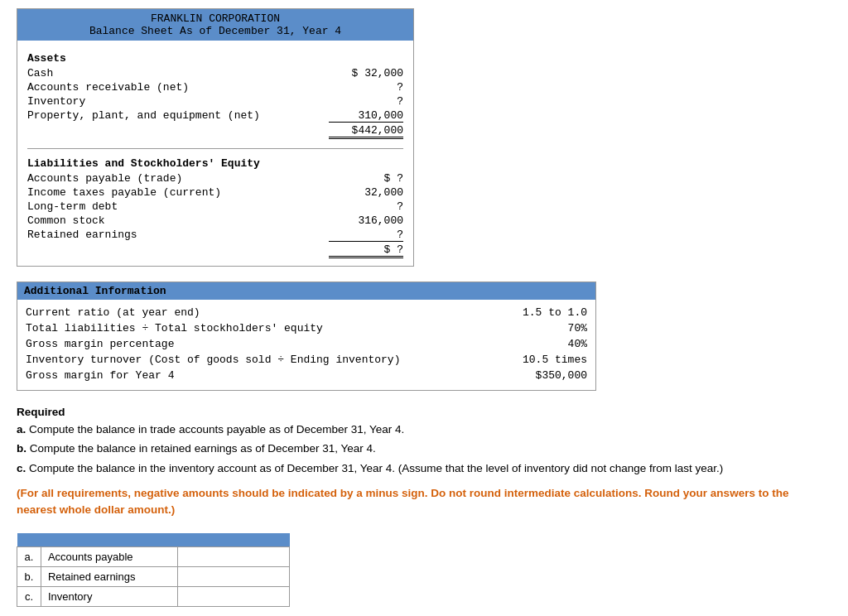 The width and height of the screenshot is (848, 616). I want to click on liab-value-re: ?, so click(366, 235).